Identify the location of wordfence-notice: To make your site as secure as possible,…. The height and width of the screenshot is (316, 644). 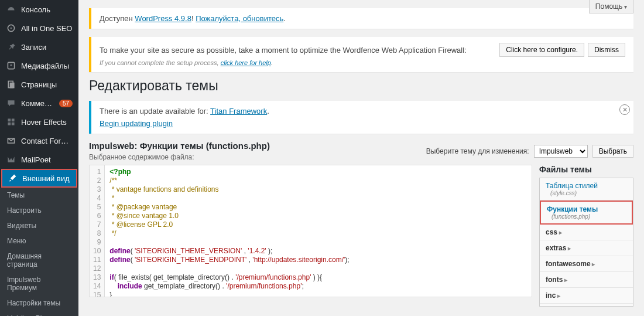
(361, 55).